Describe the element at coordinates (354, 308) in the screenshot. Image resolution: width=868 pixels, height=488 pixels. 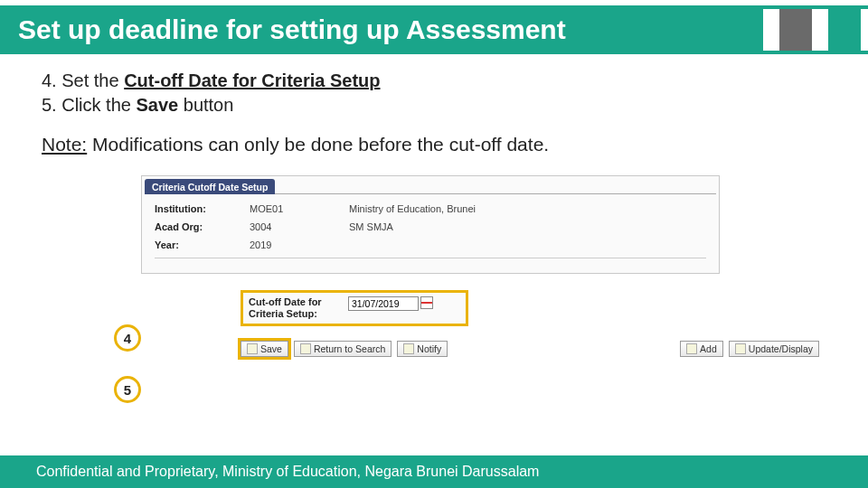
I see `cutoff-highlight-box: Cut-off Date for Criteria Setup:` at that location.